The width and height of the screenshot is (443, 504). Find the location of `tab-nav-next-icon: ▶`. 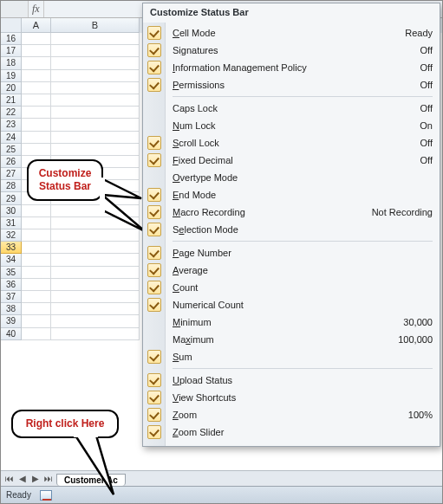

tab-nav-next-icon: ▶ is located at coordinates (35, 479).